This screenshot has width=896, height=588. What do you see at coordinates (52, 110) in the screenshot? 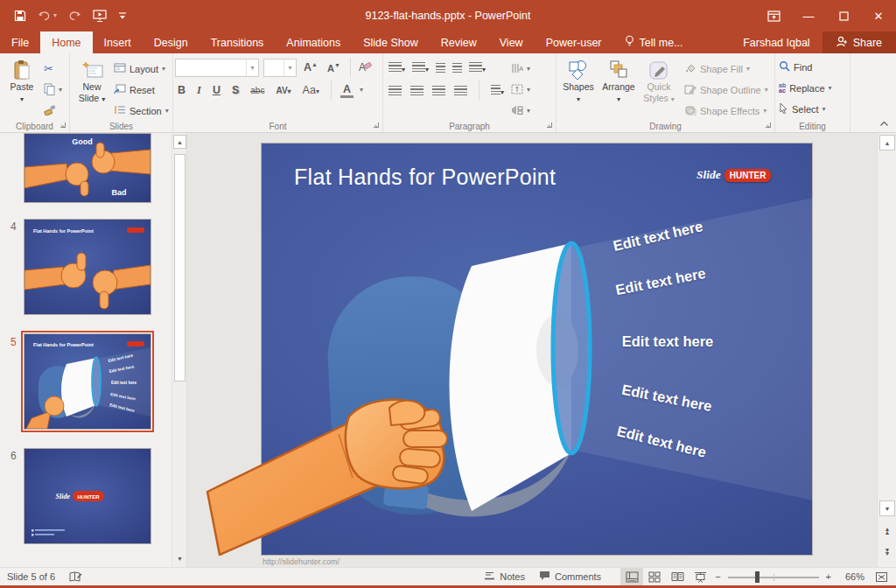
I see `format-painter-button` at bounding box center [52, 110].